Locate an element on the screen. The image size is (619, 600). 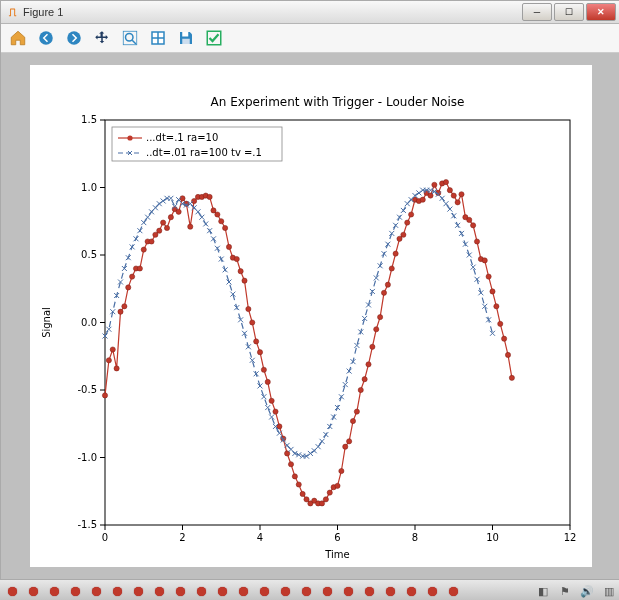
forward-button is located at coordinates (74, 38).